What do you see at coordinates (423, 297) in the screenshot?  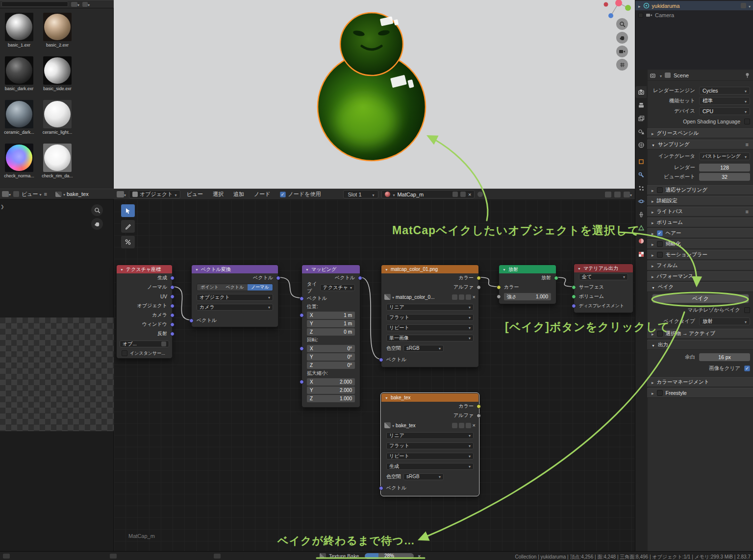 I see `image-name: matcap_color_0...` at bounding box center [423, 297].